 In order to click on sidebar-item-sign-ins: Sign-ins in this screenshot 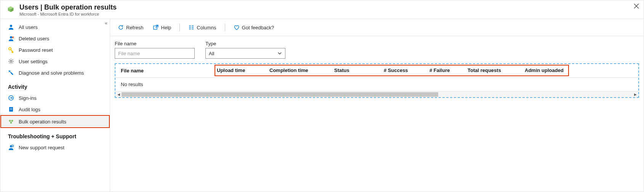, I will do `click(55, 98)`.